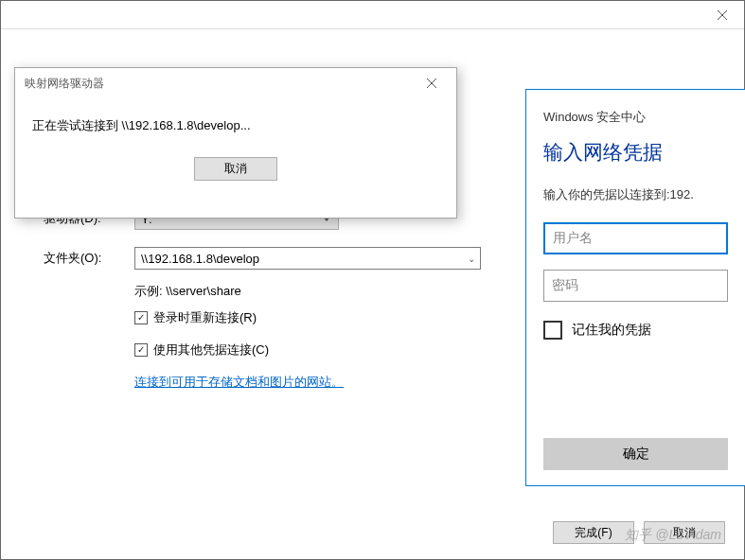 The width and height of the screenshot is (745, 560). What do you see at coordinates (80, 258) in the screenshot?
I see `folder-label: 文件夹(O):` at bounding box center [80, 258].